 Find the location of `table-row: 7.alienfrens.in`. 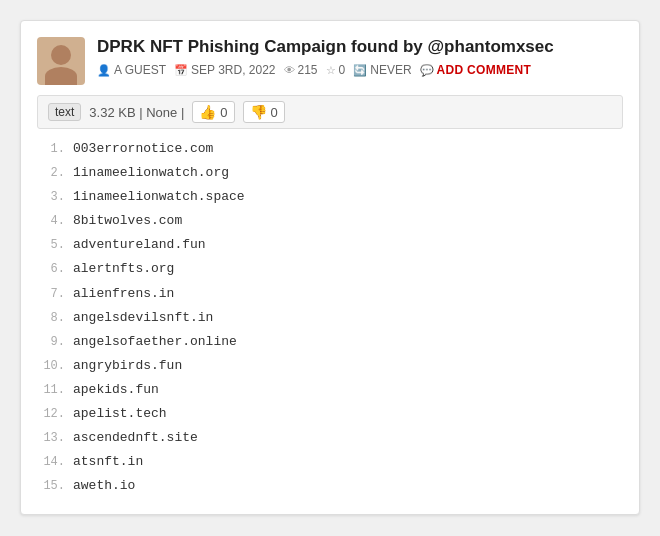

table-row: 7.alienfrens.in is located at coordinates (330, 294).